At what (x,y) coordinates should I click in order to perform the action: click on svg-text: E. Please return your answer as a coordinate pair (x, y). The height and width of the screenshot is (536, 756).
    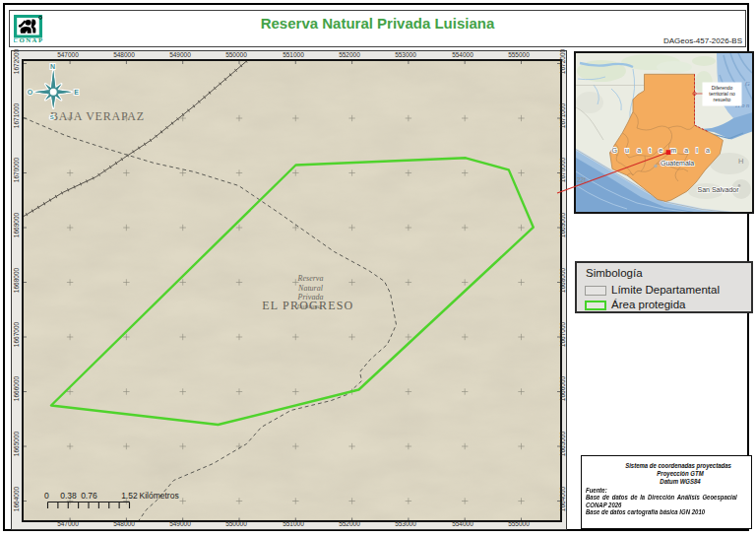
    Looking at the image, I should click on (77, 91).